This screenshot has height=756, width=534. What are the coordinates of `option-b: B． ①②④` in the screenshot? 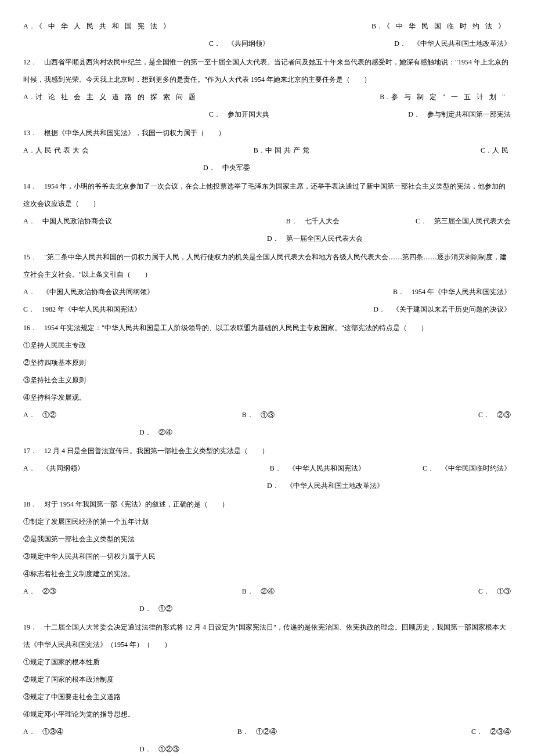 It's located at (257, 732).